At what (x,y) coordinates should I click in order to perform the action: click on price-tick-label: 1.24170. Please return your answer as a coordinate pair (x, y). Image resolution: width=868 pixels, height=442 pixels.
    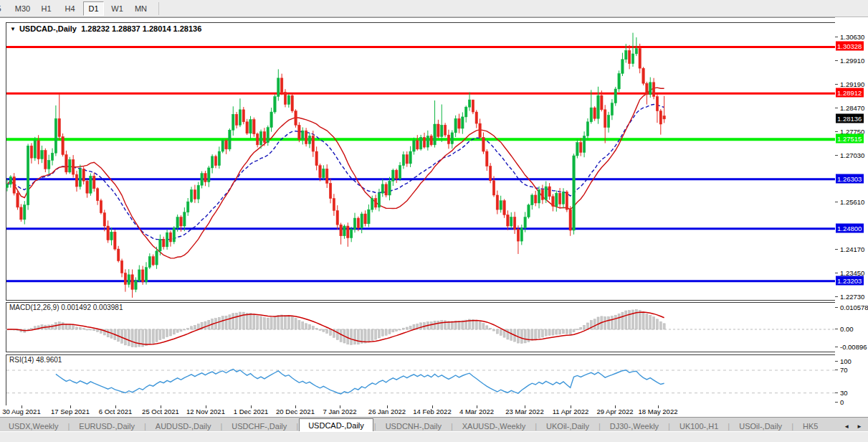
    Looking at the image, I should click on (852, 248).